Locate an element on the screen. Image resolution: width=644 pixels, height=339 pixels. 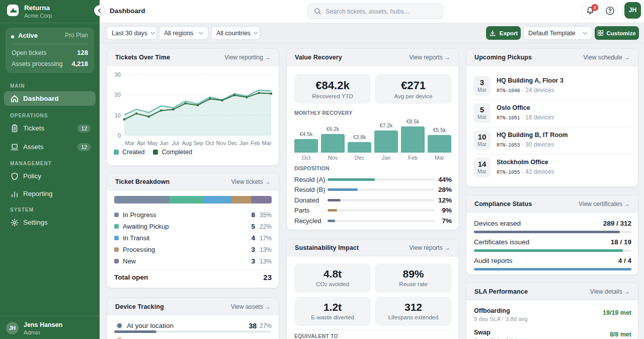
svg-text: Dec is located at coordinates (232, 143).